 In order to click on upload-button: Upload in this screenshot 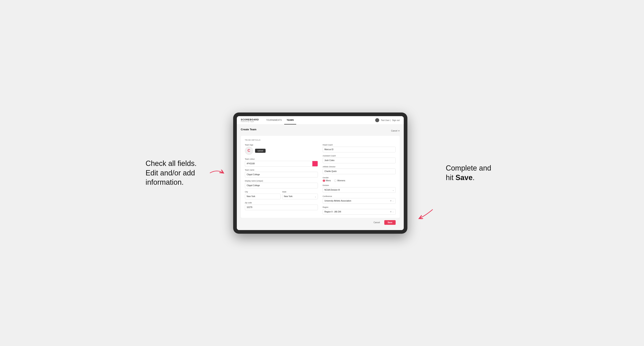, I will do `click(260, 151)`.